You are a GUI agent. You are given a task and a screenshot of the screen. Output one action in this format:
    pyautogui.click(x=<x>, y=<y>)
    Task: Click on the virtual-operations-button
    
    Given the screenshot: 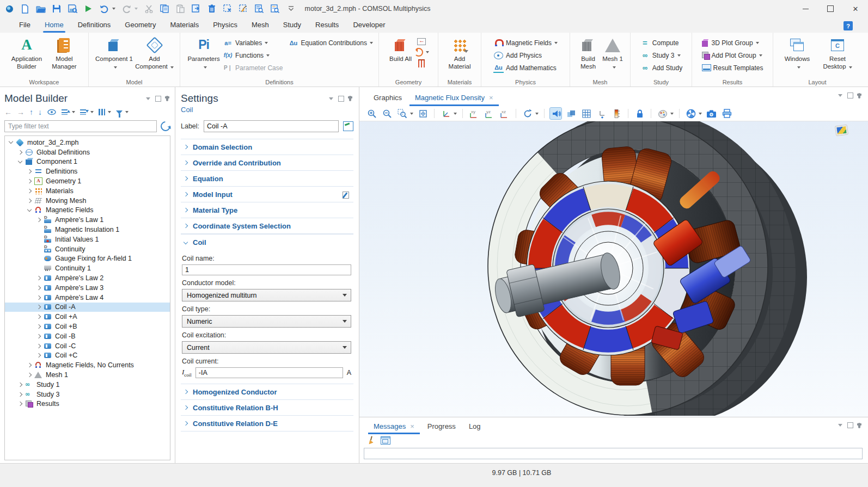 What is the action you would take?
    pyautogui.click(x=421, y=63)
    